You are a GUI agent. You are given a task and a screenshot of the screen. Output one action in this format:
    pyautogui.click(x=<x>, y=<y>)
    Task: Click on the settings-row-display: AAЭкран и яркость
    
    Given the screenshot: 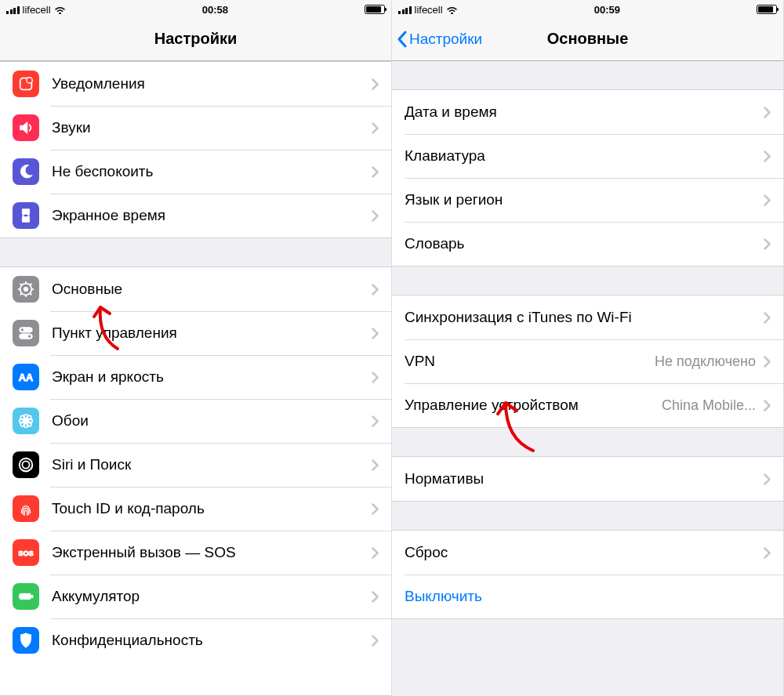 What is the action you would take?
    pyautogui.click(x=196, y=377)
    